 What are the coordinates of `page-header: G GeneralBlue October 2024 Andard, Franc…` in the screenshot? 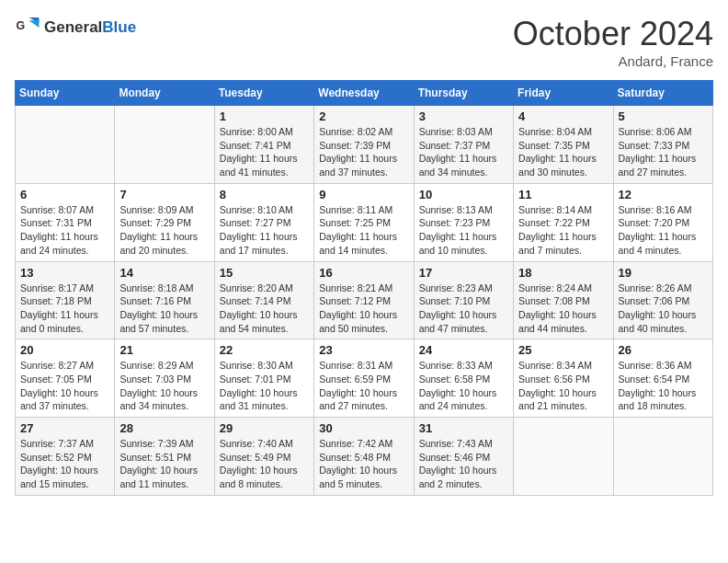 It's located at (364, 42).